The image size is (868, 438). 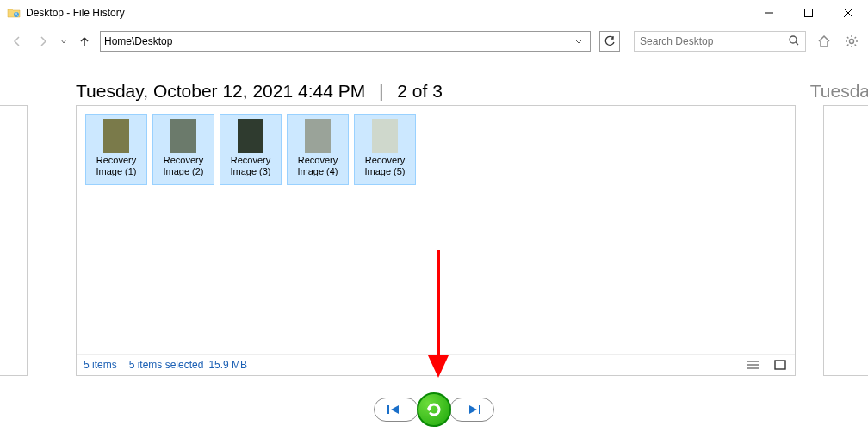 What do you see at coordinates (227, 365) in the screenshot?
I see `status-size: 15.9 MB` at bounding box center [227, 365].